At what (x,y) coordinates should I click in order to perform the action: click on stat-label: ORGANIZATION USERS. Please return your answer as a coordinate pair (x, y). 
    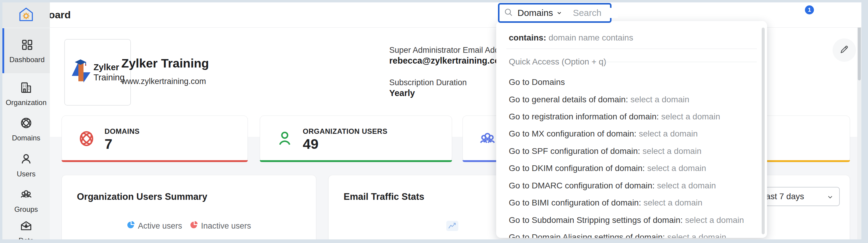
    Looking at the image, I should click on (345, 131).